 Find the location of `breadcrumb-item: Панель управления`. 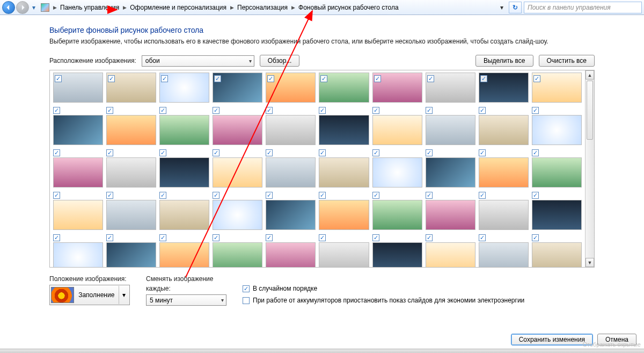

breadcrumb-item: Панель управления is located at coordinates (90, 8).